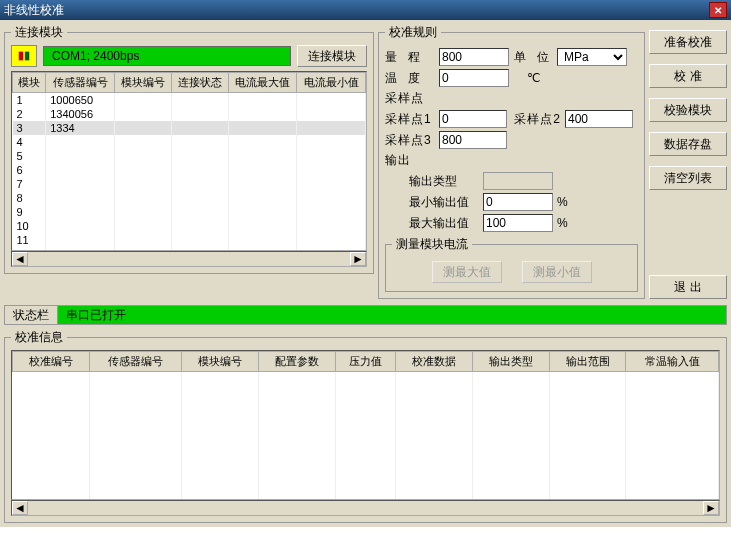  What do you see at coordinates (512, 362) in the screenshot?
I see `col-header: 输出类型` at bounding box center [512, 362].